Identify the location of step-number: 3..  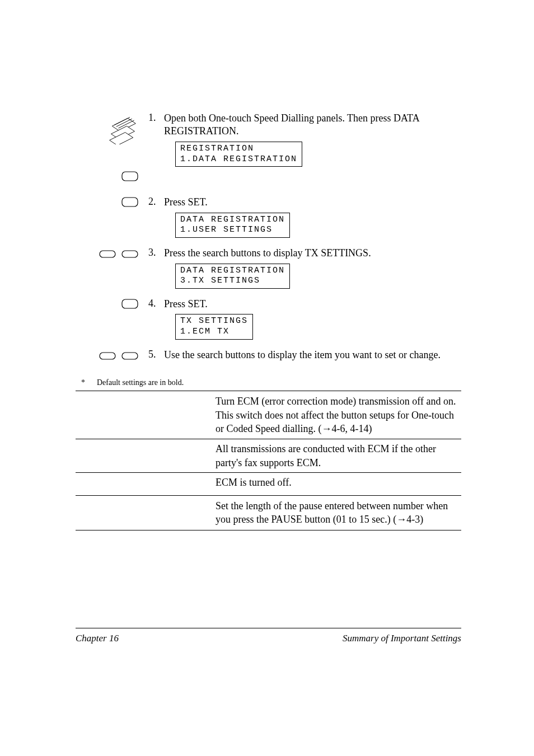
(156, 253).